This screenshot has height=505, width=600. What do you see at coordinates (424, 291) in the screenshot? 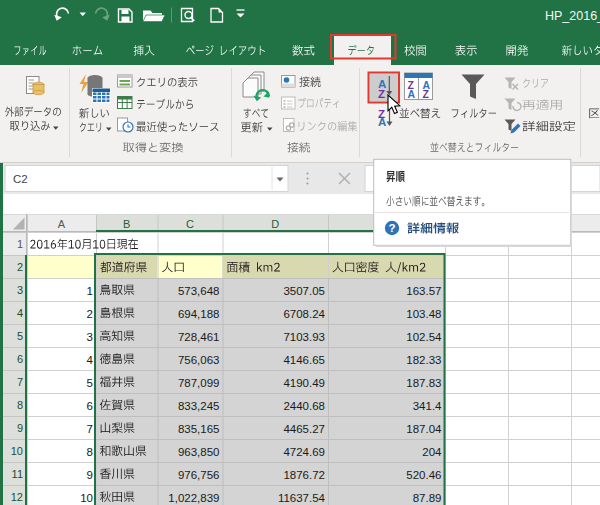
I see `svg-text: 163.57` at bounding box center [424, 291].